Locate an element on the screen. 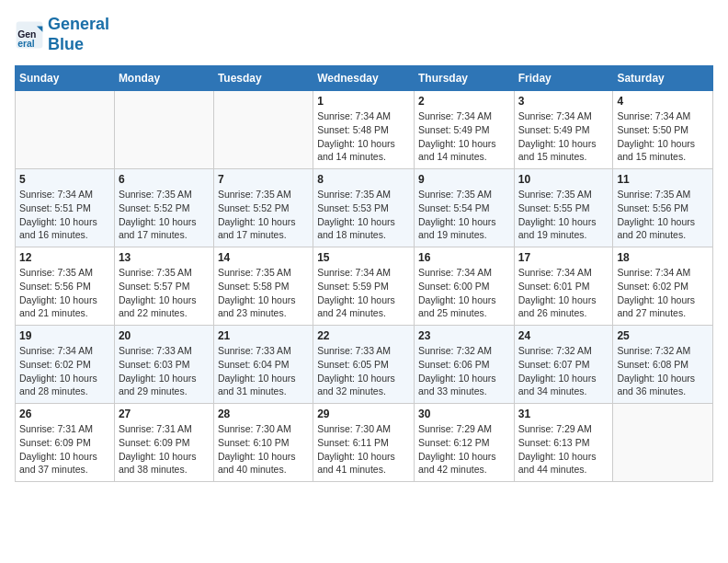 This screenshot has width=728, height=563. calendar-cell: 30 Sunrise: 7:29 AMSunset: 6:12 PMDaylig… is located at coordinates (463, 443).